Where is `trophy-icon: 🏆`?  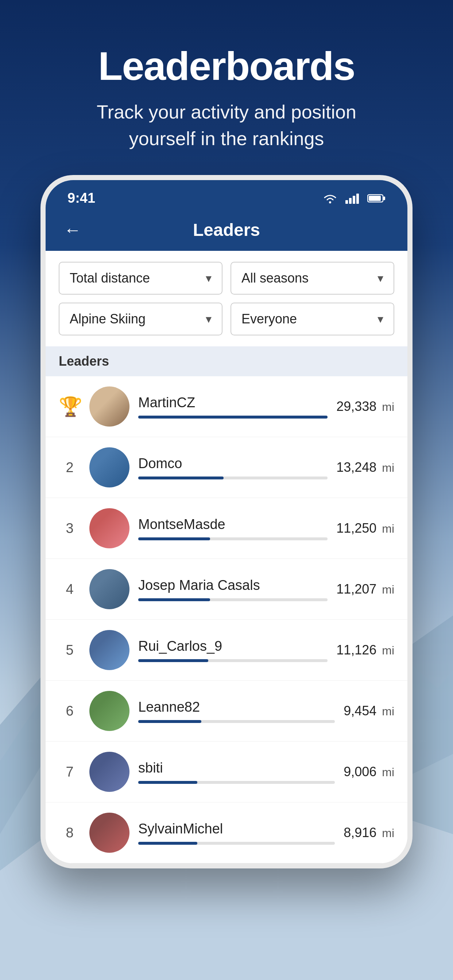 trophy-icon: 🏆 is located at coordinates (70, 407).